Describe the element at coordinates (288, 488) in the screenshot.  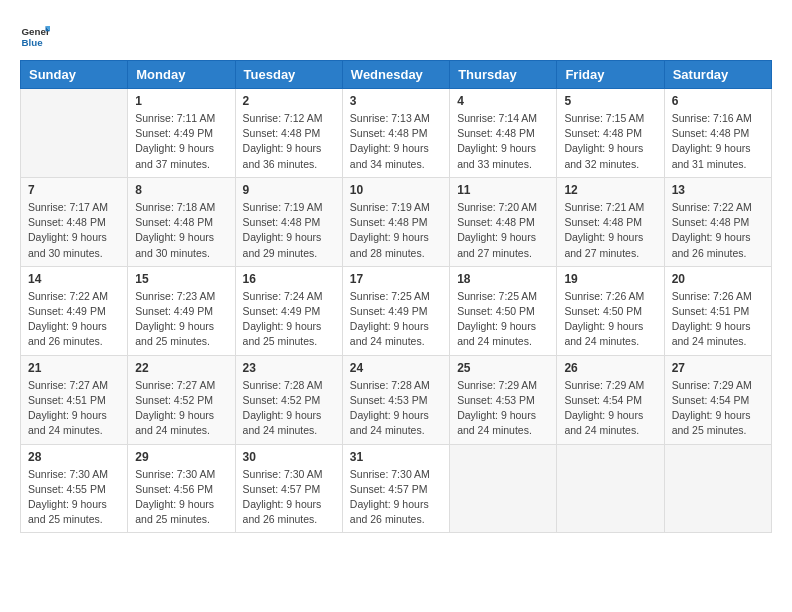
I see `calendar-cell: 30Sunrise: 7:30 AM Sunset: 4:57 PM Dayli…` at that location.